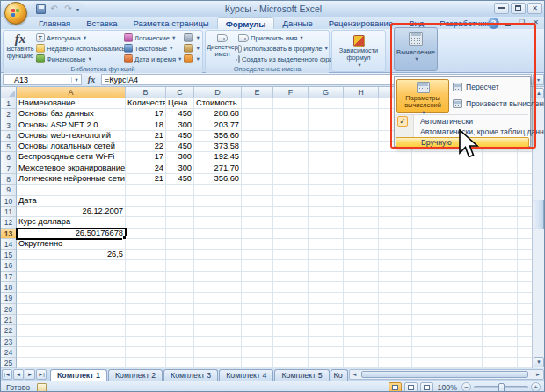 The image size is (545, 392). I want to click on cell-I12, so click(396, 222).